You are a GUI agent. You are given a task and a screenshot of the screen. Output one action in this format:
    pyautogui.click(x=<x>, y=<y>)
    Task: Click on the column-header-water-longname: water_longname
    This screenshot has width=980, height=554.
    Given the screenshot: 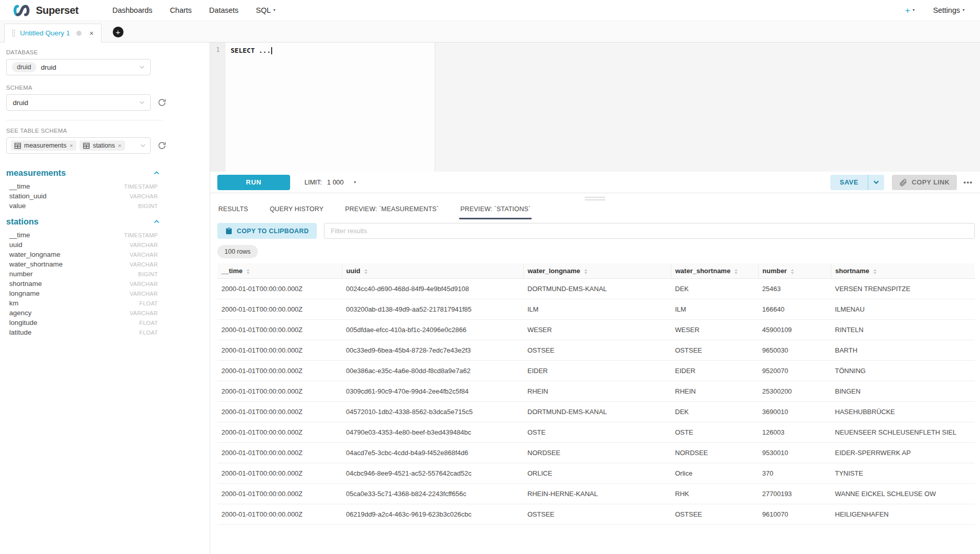 What is the action you would take?
    pyautogui.click(x=597, y=271)
    